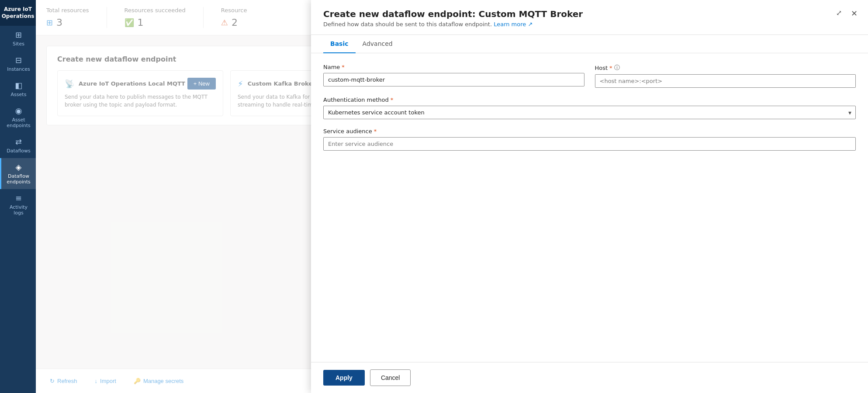  I want to click on sidebar-item-label: Dataflows, so click(18, 151).